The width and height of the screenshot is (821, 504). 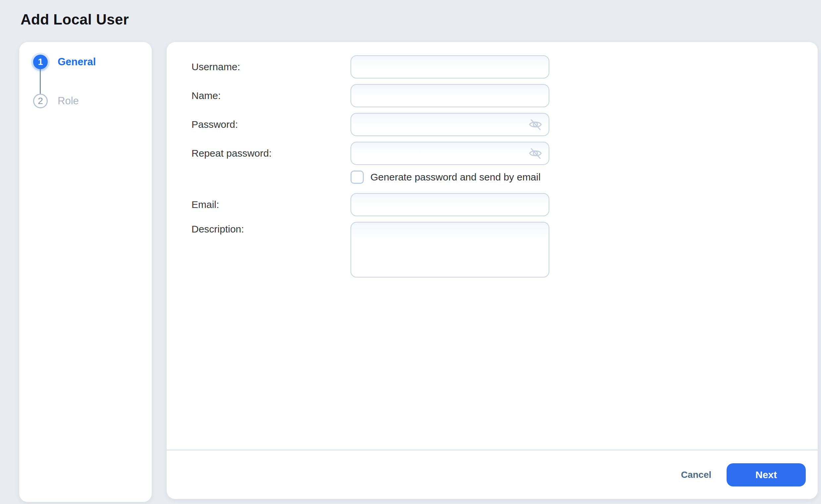 I want to click on next-button: Next, so click(x=766, y=475).